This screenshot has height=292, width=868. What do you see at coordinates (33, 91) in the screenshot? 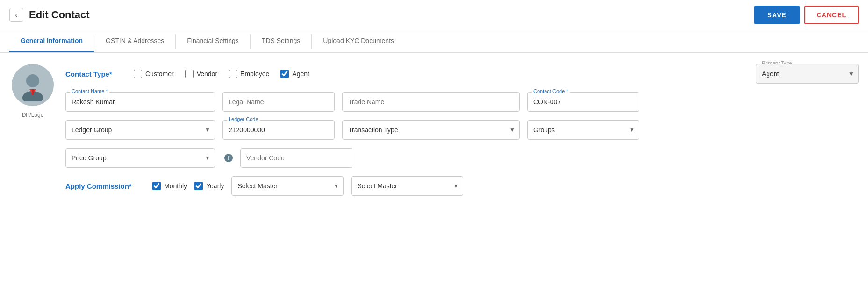
I see `avatar-column: DP/Logo` at bounding box center [33, 91].